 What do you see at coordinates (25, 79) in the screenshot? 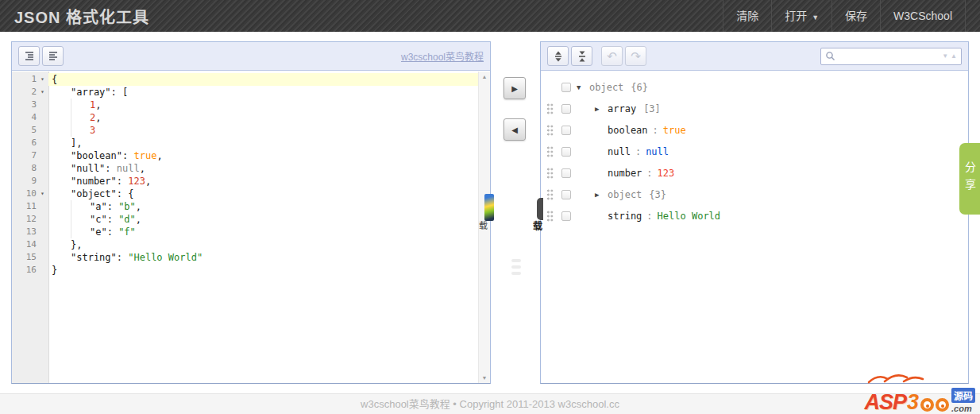
I see `line-number: 1` at bounding box center [25, 79].